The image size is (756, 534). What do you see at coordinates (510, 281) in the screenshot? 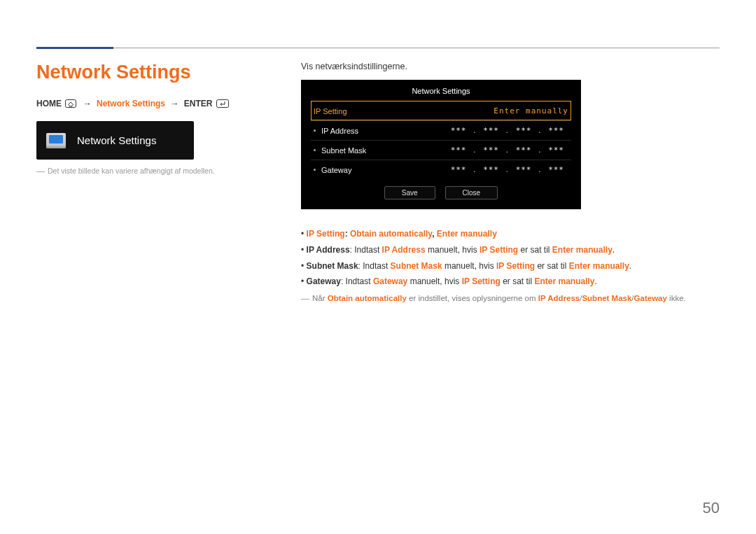
I see `info-item-gateway: Gateway: Indtast Gateway manuelt, hvis I…` at bounding box center [510, 281].